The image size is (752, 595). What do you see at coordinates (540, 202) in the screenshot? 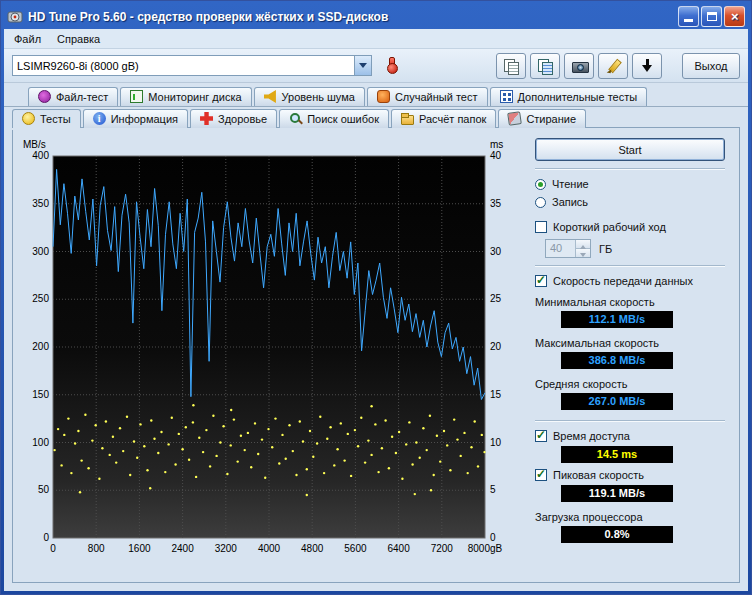
I see `radio-icon` at bounding box center [540, 202].